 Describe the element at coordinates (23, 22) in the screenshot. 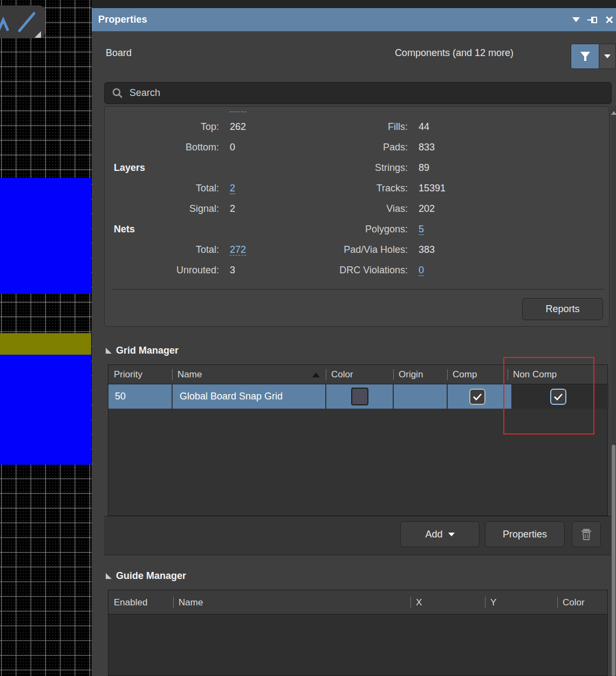

I see `line-tool-icon` at that location.